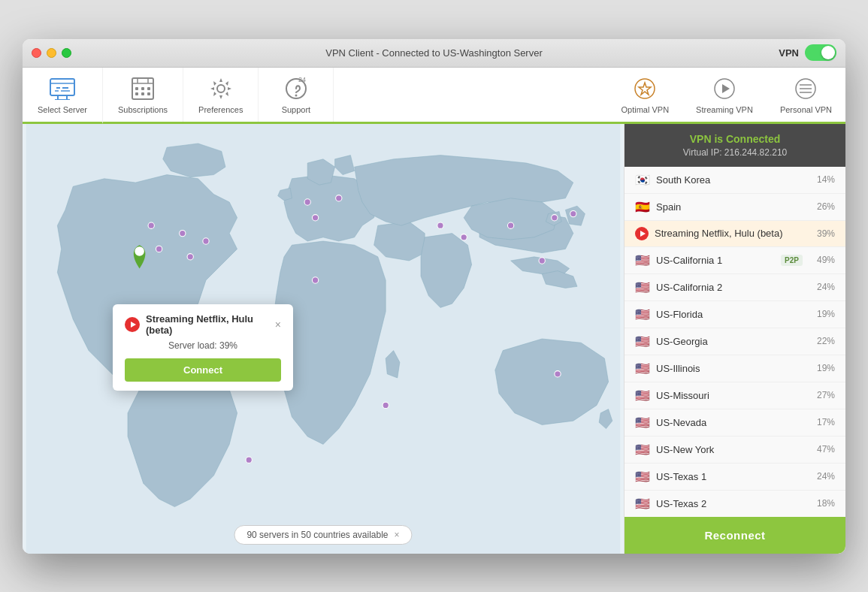 The image size is (868, 592). Describe the element at coordinates (729, 233) in the screenshot. I see `server-name: Streaming Netflix, Hulu (beta)` at that location.